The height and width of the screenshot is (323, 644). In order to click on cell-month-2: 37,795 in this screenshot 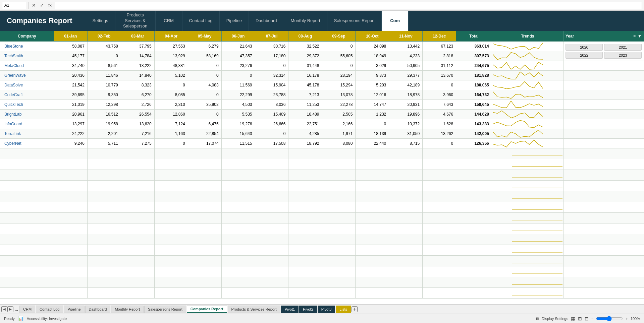, I will do `click(138, 46)`.